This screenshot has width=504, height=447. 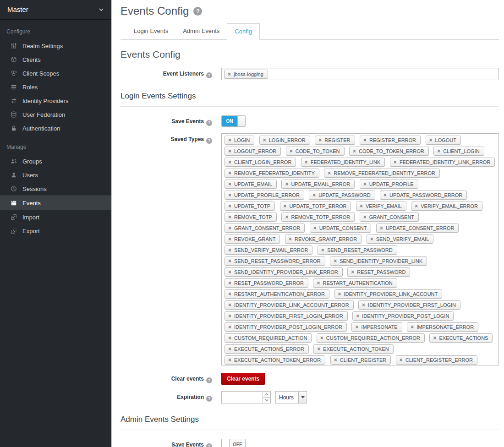 I want to click on saved-type-chip: ×CODE_TO_TOKEN, so click(x=315, y=151).